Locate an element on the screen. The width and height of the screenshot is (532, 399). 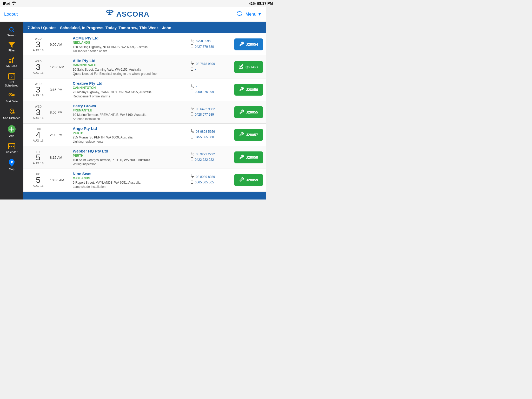
job-time: 8:00 PM is located at coordinates (60, 112).